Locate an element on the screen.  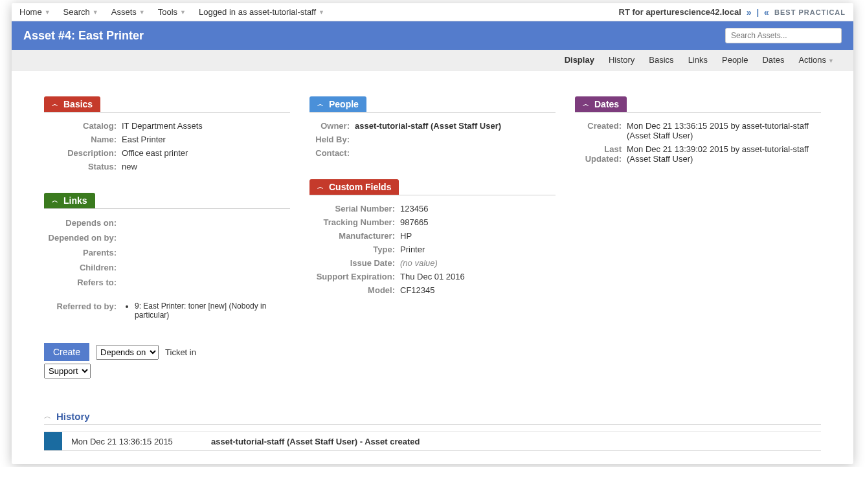
best-practical-logo: BEST PRACTICAL is located at coordinates (810, 12).